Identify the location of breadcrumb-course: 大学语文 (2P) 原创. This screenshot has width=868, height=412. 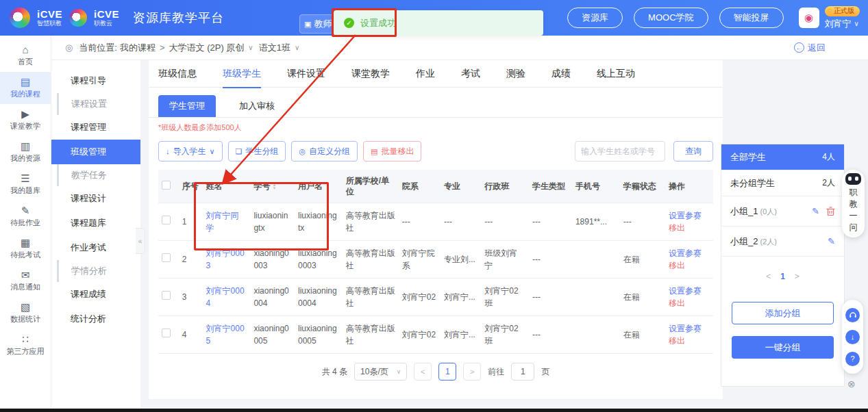
(207, 48).